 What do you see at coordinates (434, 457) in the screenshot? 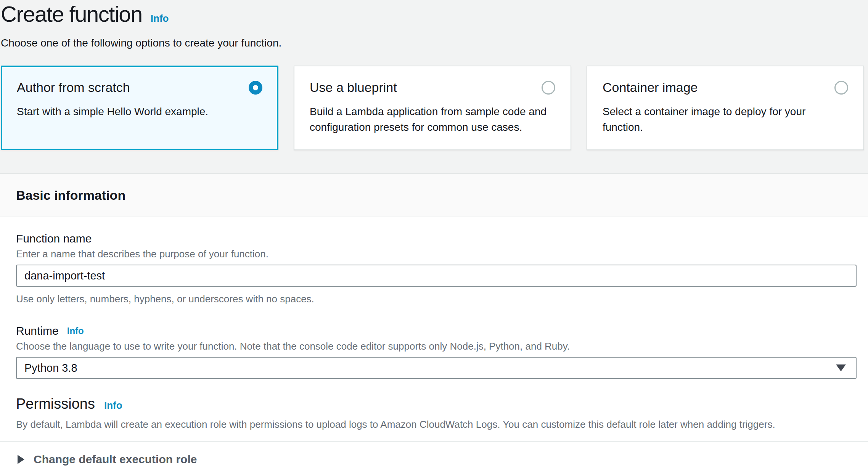
I see `change-default-execution-role-expander: Change default execution role` at bounding box center [434, 457].